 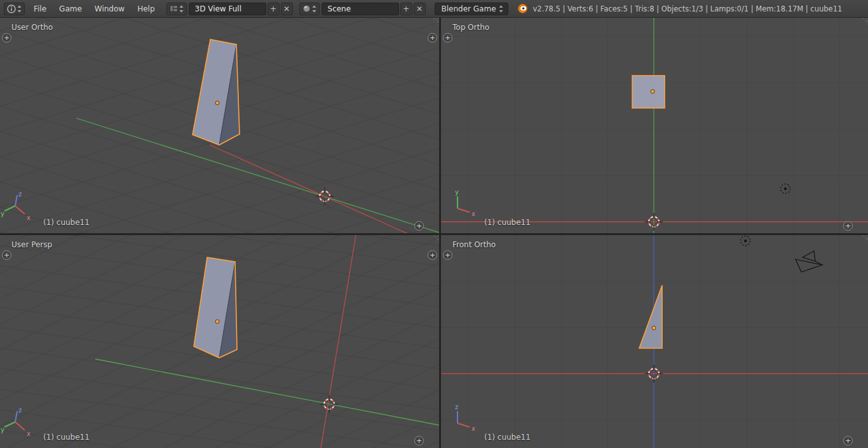 What do you see at coordinates (471, 27) in the screenshot?
I see `view-name-label: Top Ortho` at bounding box center [471, 27].